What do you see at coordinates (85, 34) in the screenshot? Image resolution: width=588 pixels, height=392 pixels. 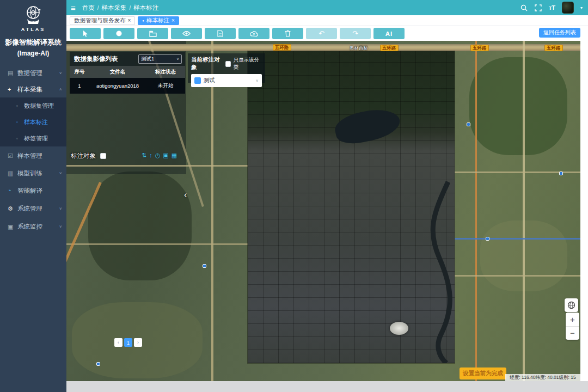 I see `select-cursor-button` at bounding box center [85, 34].